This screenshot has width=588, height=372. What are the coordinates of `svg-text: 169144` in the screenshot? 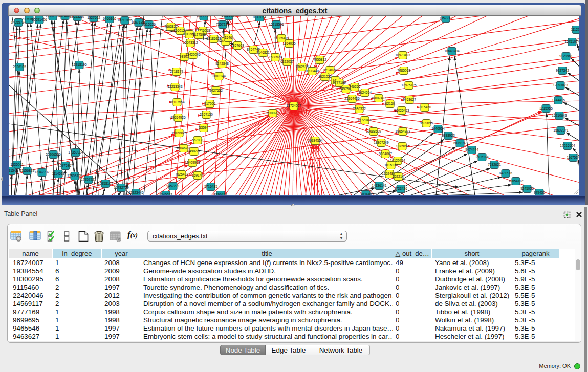 It's located at (198, 175).